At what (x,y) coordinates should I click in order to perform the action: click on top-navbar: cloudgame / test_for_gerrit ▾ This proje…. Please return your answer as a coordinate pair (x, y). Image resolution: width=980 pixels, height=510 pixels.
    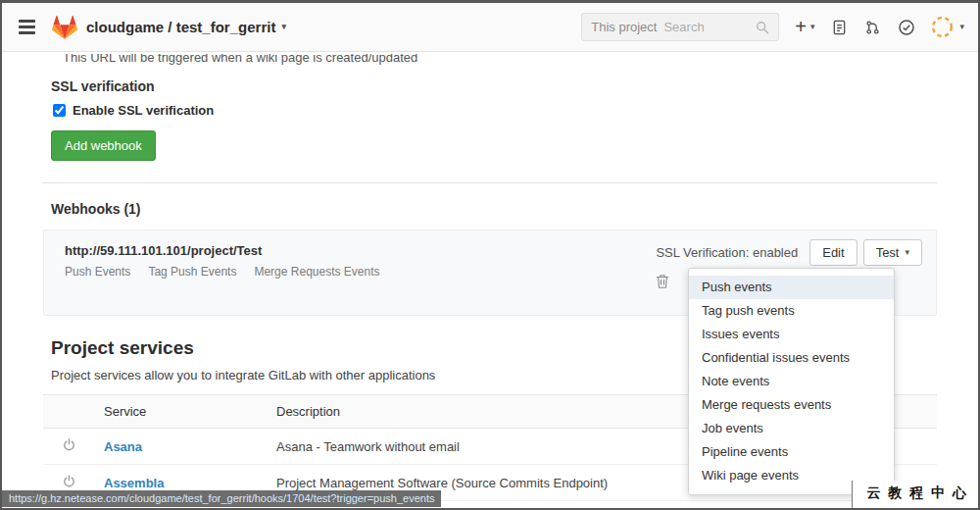
    Looking at the image, I should click on (490, 27).